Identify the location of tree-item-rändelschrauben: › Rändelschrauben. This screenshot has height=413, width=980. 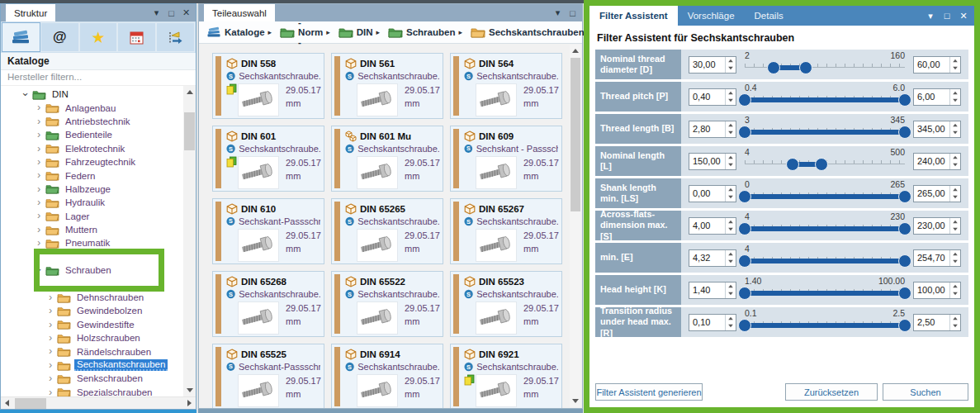
(98, 351).